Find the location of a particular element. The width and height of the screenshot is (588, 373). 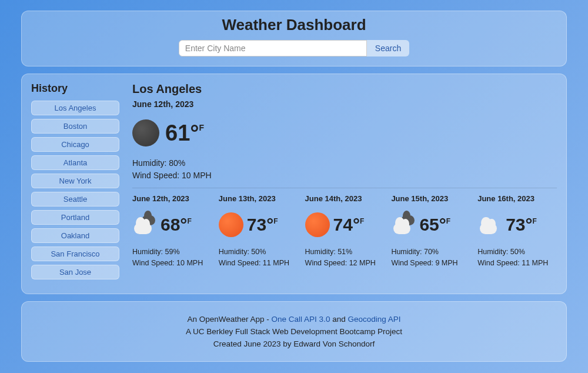

forecast-day: June 14th, 202374°FHumidity: 51%Wind Spe… is located at coordinates (345, 232).